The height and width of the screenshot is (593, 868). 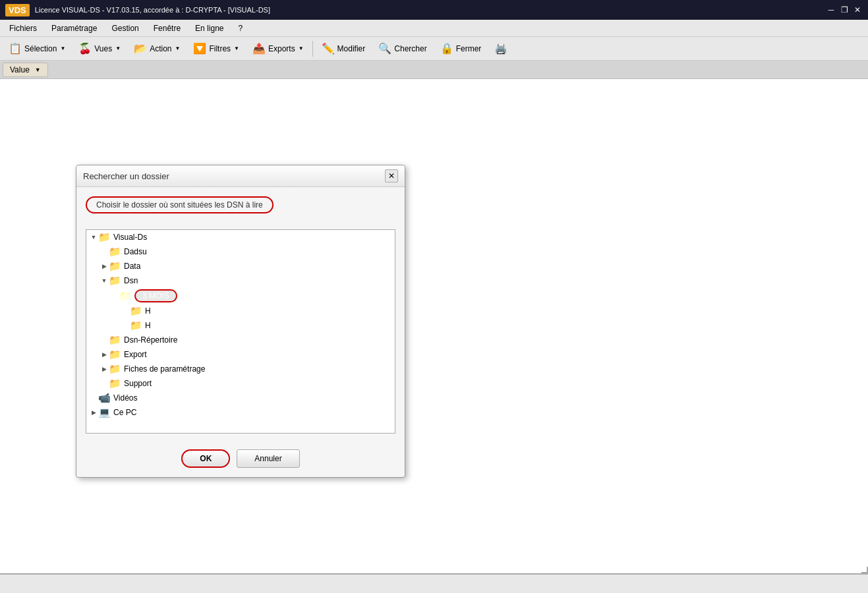 I want to click on tab-bar: Value ▼, so click(x=434, y=70).